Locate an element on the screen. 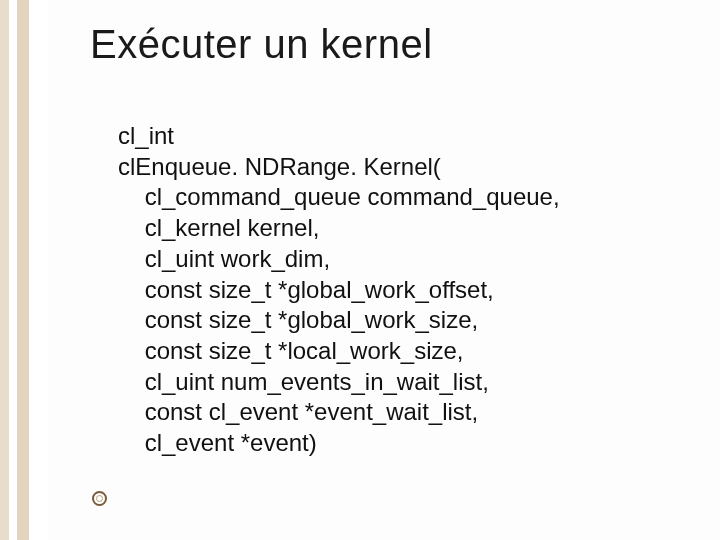 The image size is (720, 540). slide-title: Exécuter un kernel is located at coordinates (390, 44).